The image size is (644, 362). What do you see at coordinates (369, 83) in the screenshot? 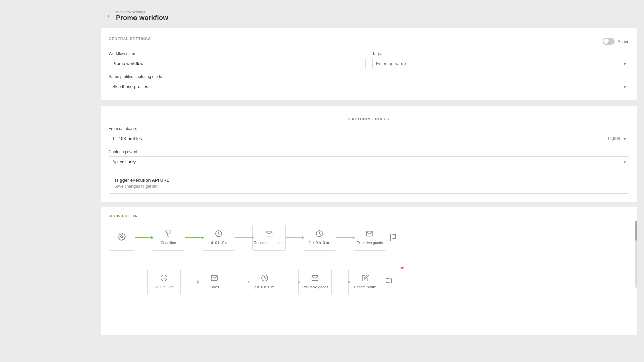
I see `same-profiles-group: Same profiles capturing mode: Skip these…` at bounding box center [369, 83].